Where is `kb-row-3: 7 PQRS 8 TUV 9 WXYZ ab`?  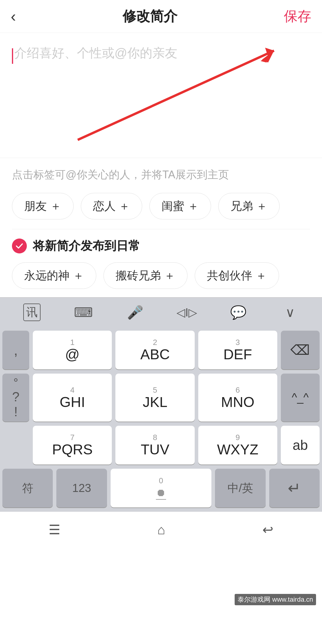
kb-row-3: 7 PQRS 8 TUV 9 WXYZ ab is located at coordinates (161, 445).